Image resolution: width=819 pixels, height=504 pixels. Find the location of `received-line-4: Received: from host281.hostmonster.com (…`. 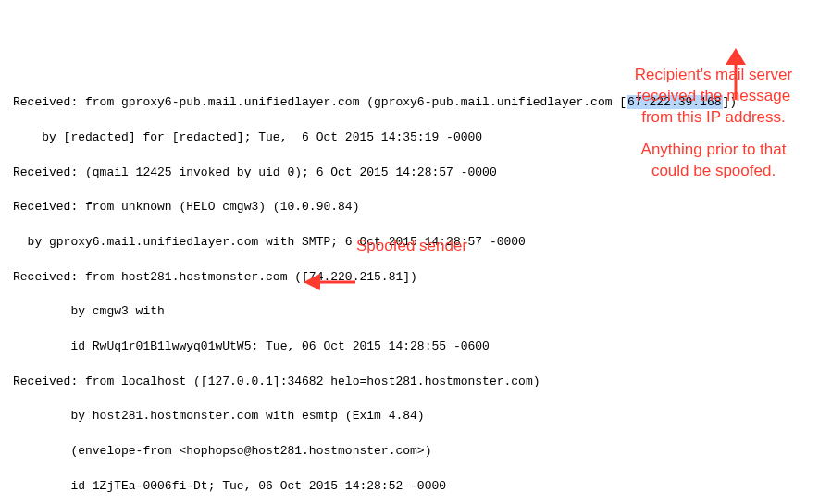

received-line-4: Received: from host281.hostmonster.com (… is located at coordinates (409, 277).